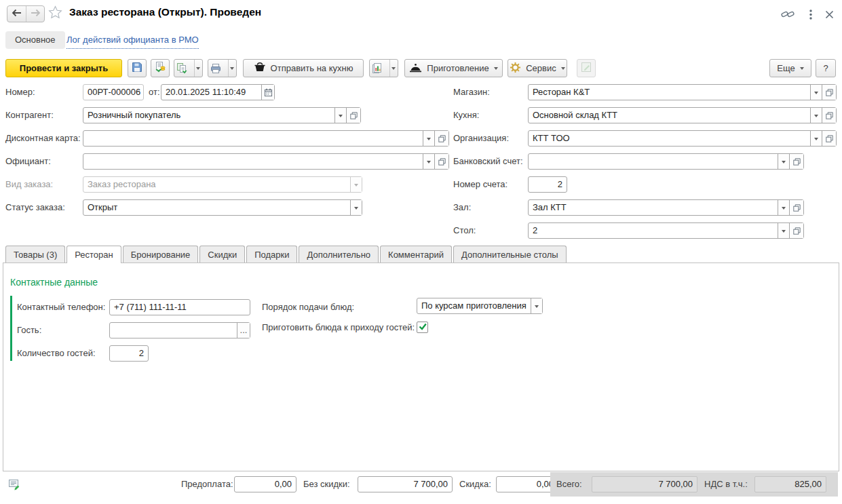 This screenshot has height=504, width=842. I want to click on post-document-icon, so click(160, 68).